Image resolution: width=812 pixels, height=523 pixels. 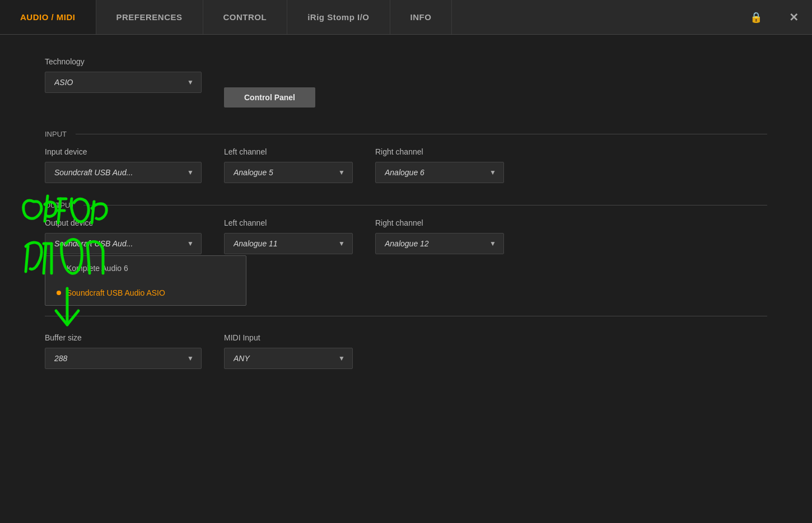 What do you see at coordinates (406, 351) in the screenshot?
I see `buffer-midi-row: Buffer size 288 ▼ MIDI Input ANY ▼` at bounding box center [406, 351].